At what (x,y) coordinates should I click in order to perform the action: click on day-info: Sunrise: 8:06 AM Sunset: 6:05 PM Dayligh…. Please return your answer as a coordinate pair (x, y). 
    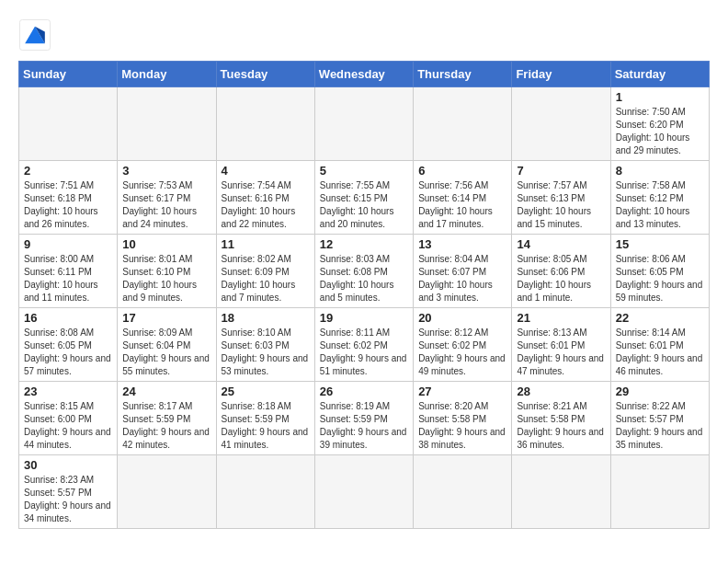
    Looking at the image, I should click on (660, 279).